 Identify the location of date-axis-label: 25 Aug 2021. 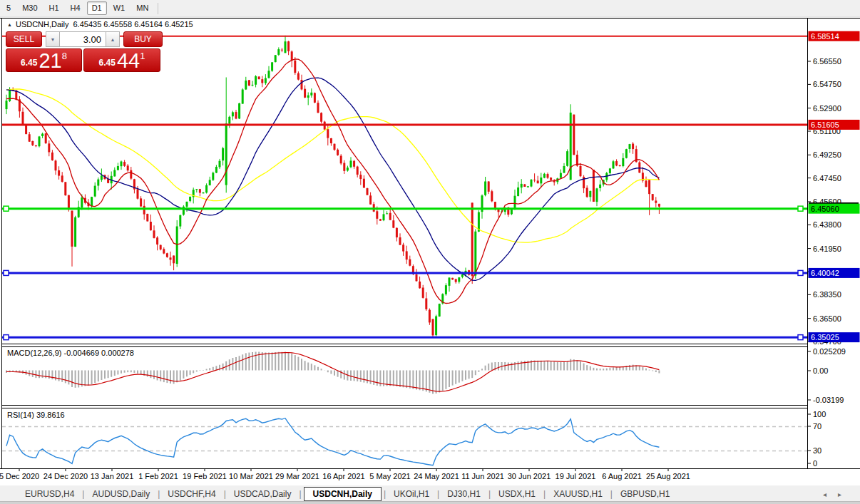
(668, 476).